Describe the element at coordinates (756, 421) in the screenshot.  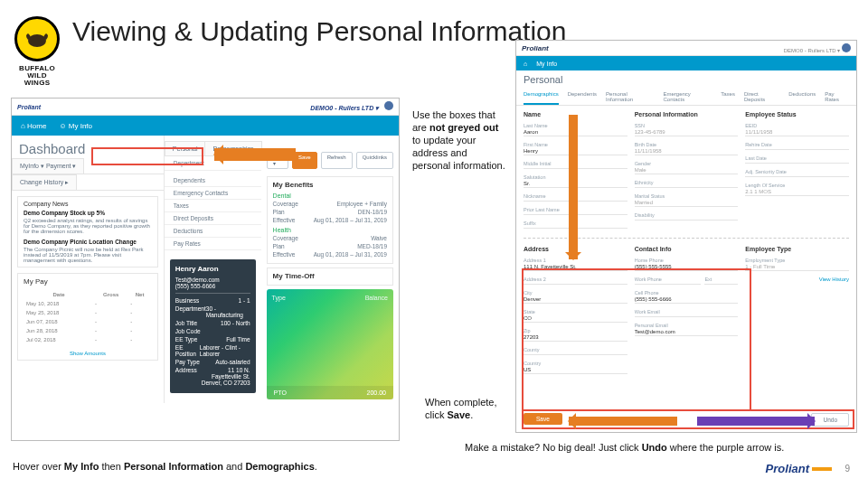
I see `purple-arrow-undo` at that location.